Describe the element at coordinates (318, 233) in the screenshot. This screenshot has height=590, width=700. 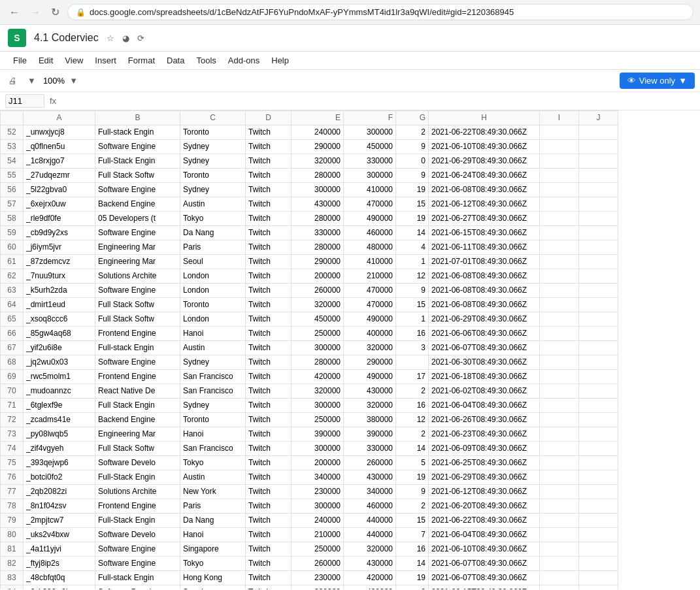
I see `cell: 330000` at that location.